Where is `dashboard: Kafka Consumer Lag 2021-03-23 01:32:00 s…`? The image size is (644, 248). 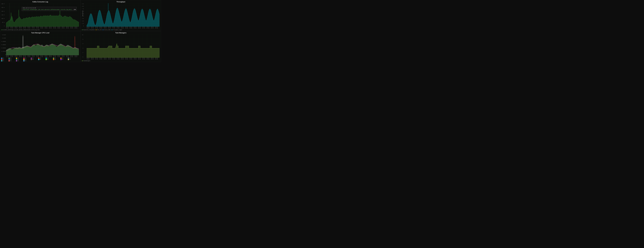
dashboard: Kafka Consumer Lag 2021-03-23 01:32:00 s… is located at coordinates (80, 31).